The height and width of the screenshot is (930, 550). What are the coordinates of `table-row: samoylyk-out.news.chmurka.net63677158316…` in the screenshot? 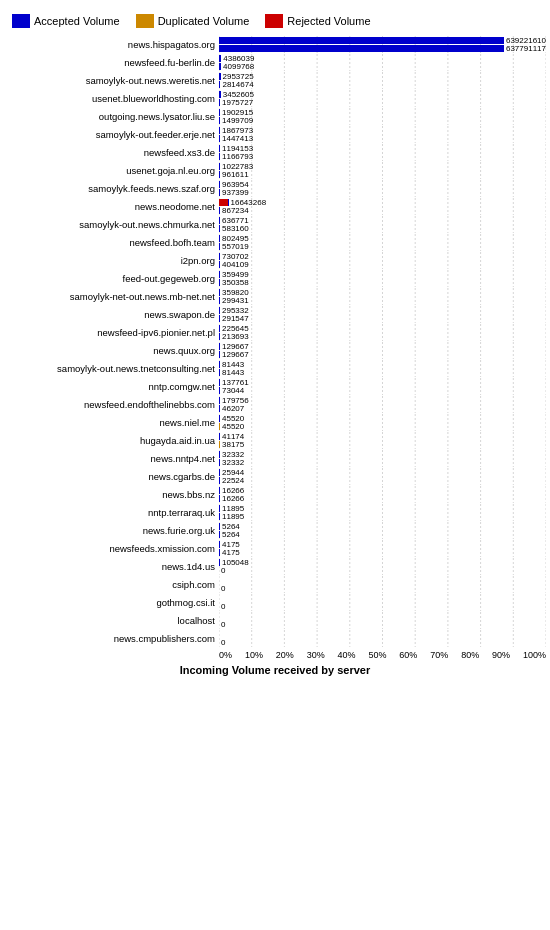 It's located at (275, 224).